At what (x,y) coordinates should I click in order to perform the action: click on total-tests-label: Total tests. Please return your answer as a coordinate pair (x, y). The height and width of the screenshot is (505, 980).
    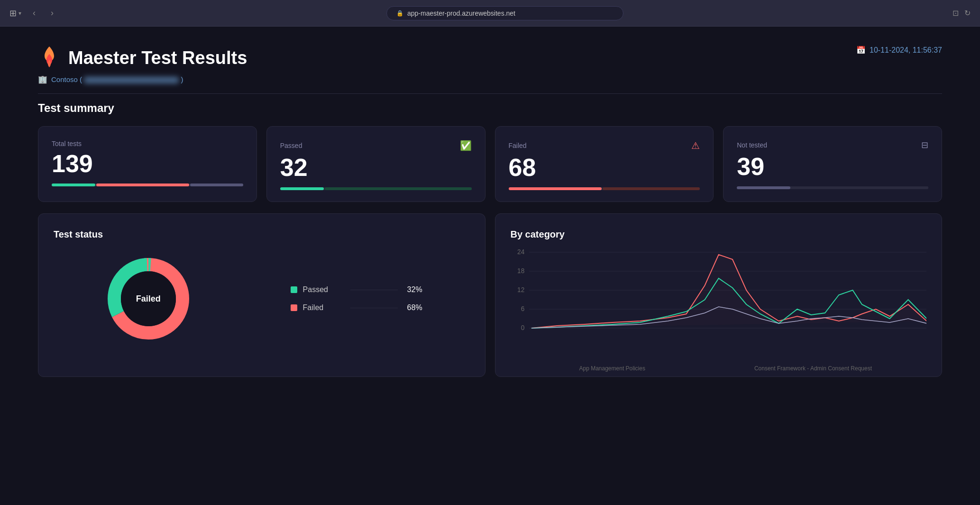
    Looking at the image, I should click on (147, 144).